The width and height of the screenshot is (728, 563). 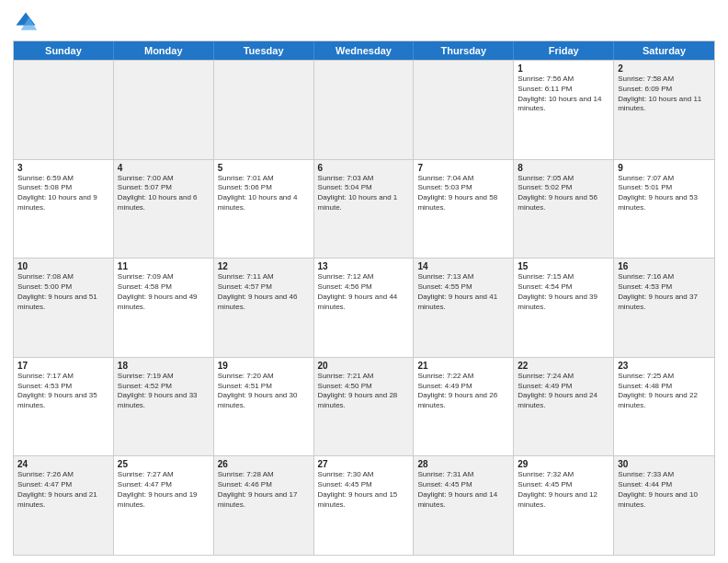 What do you see at coordinates (364, 167) in the screenshot?
I see `day-number: 6` at bounding box center [364, 167].